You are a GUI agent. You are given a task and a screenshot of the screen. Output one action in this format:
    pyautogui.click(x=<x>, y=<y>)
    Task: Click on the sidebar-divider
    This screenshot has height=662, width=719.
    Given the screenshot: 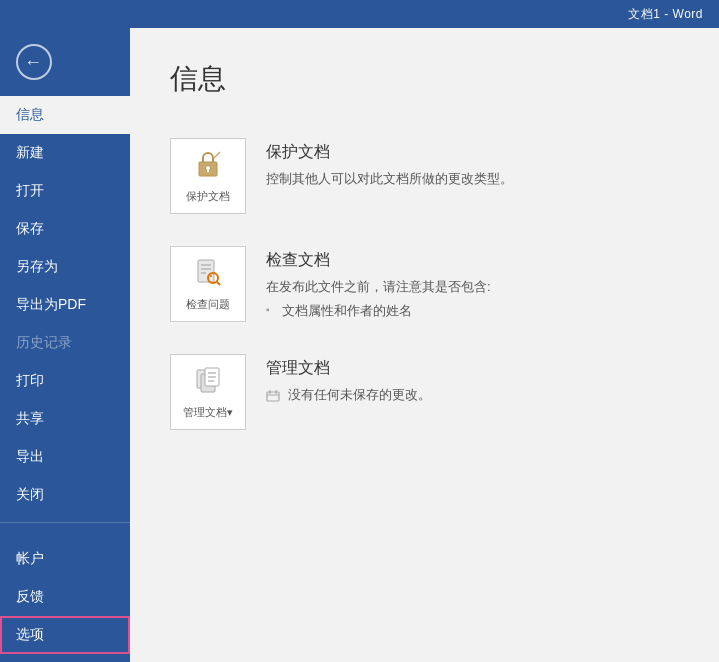 What is the action you would take?
    pyautogui.click(x=65, y=522)
    